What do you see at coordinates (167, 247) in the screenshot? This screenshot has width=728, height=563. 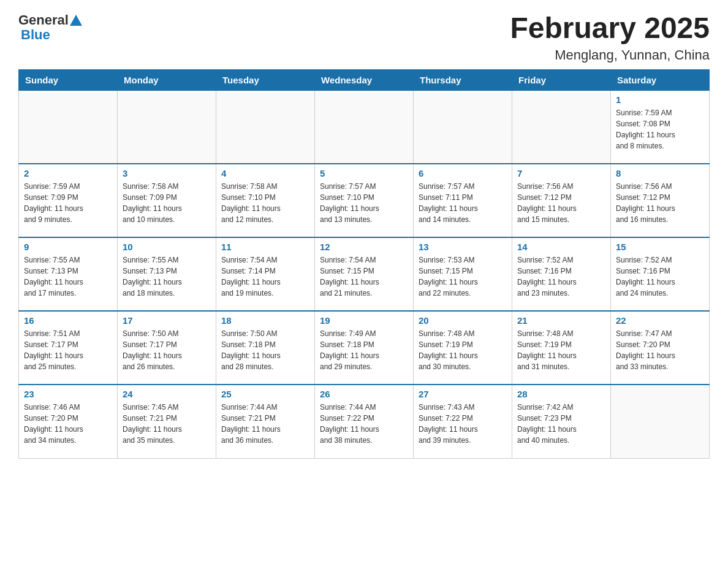 I see `day-number: 10` at bounding box center [167, 247].